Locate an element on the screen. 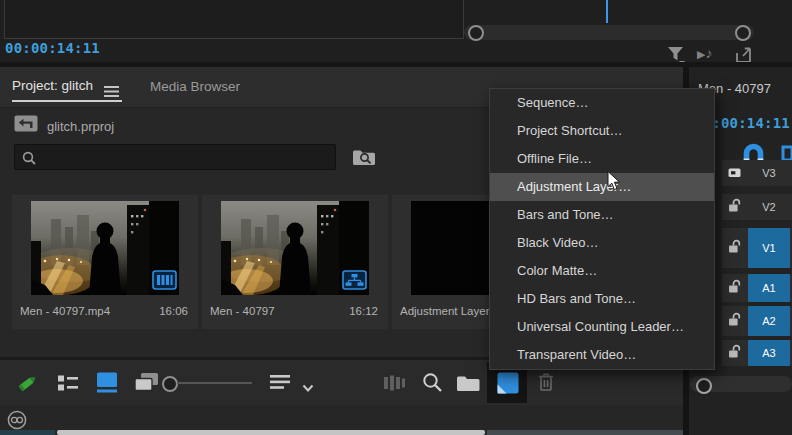  program-monitor-area is located at coordinates (234, 20).